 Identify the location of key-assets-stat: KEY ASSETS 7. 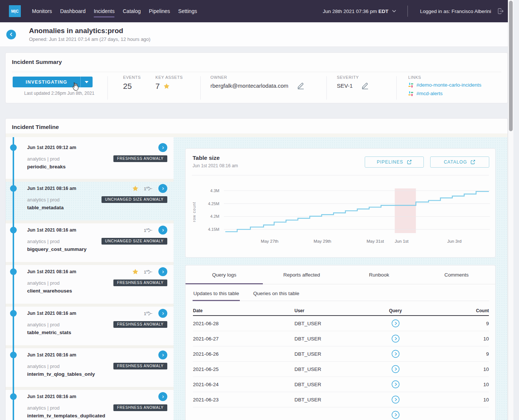
(169, 83).